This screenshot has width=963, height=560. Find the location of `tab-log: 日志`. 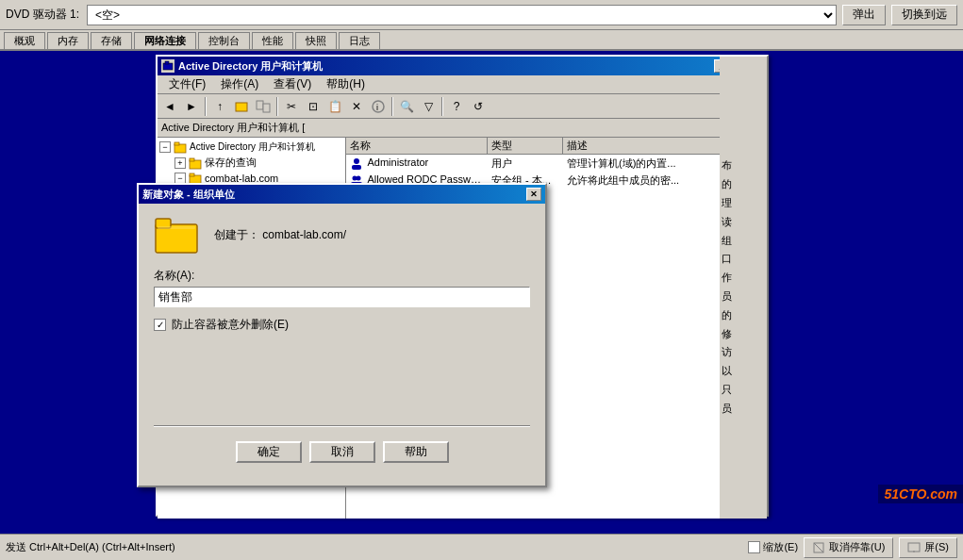

tab-log: 日志 is located at coordinates (359, 41).